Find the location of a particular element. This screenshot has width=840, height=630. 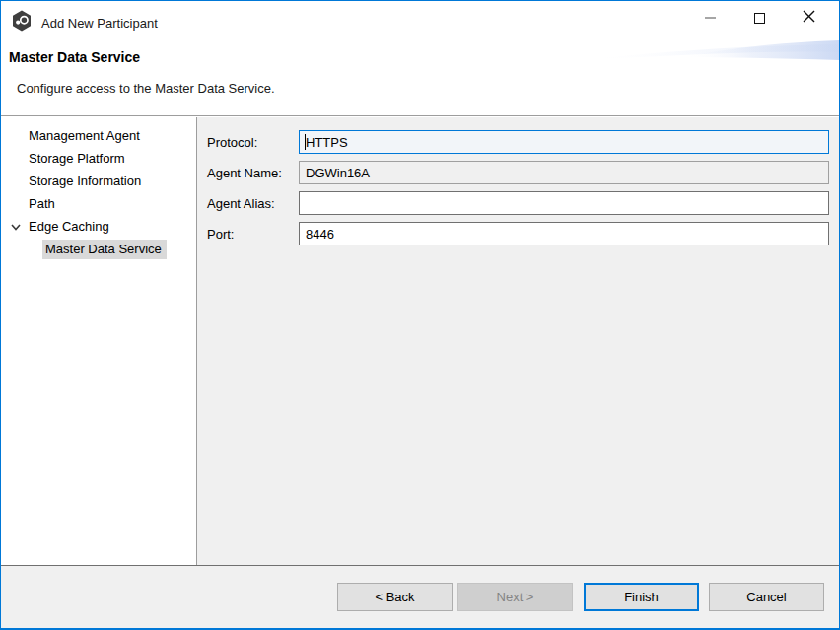

finish-button: Finish is located at coordinates (641, 597).